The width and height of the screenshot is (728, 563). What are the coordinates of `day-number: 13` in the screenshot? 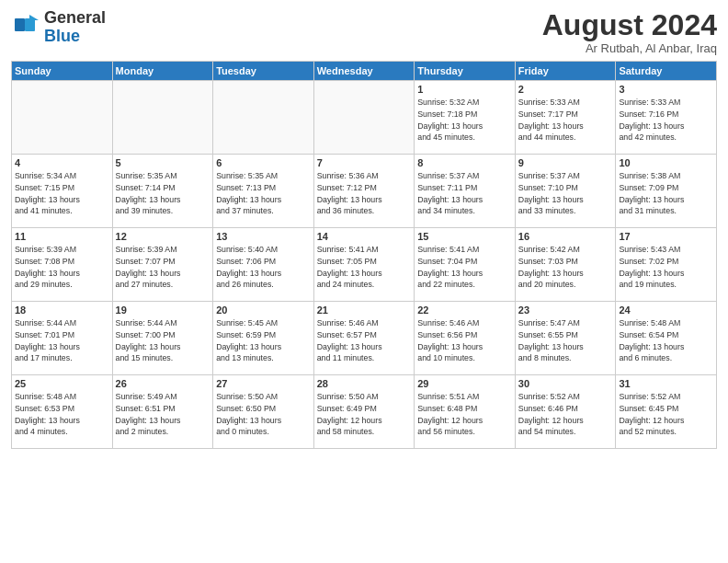 It's located at (263, 236).